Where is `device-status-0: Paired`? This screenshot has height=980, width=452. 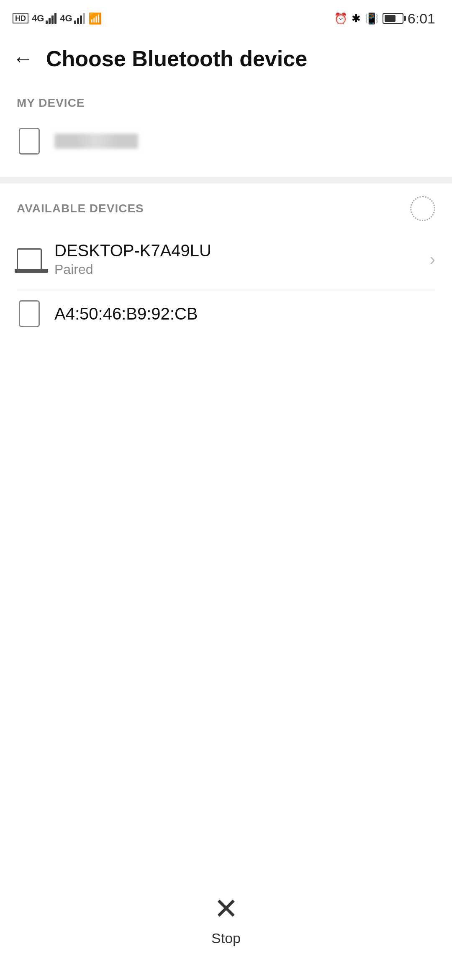 device-status-0: Paired is located at coordinates (236, 270).